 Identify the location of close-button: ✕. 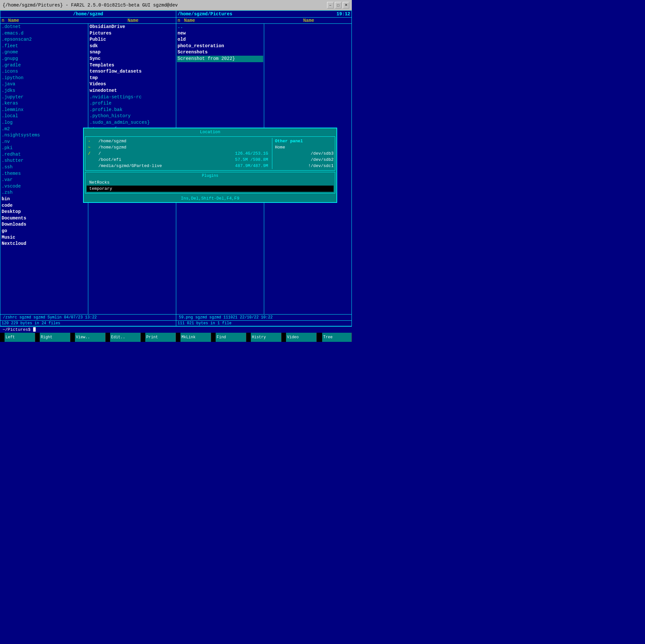
(346, 5).